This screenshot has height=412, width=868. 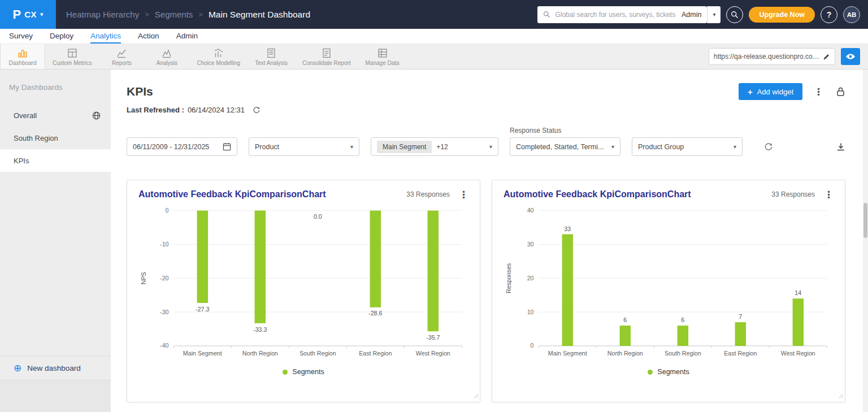 I want to click on search-scope: Admin, so click(x=692, y=15).